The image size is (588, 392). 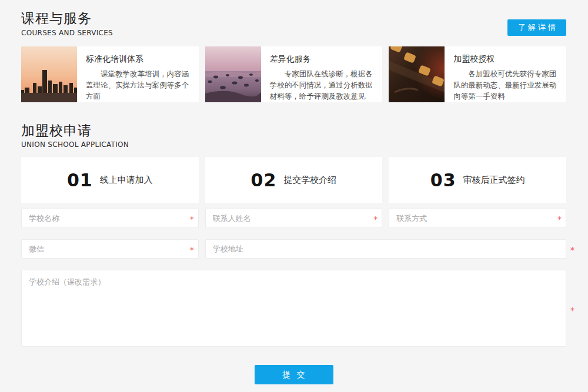 I want to click on services-subtitle: COURSES AND SERVICES, so click(x=294, y=33).